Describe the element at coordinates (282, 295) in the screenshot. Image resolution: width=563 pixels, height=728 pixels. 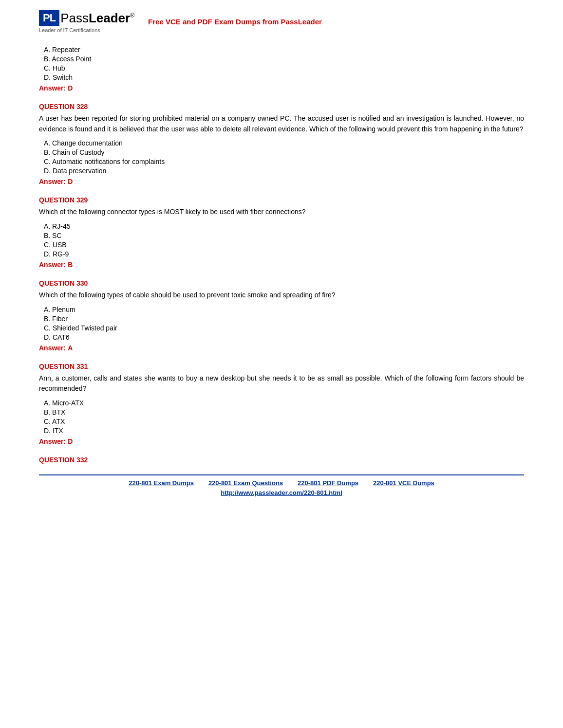
I see `question-330-text: Which of the following types of cable sh…` at that location.